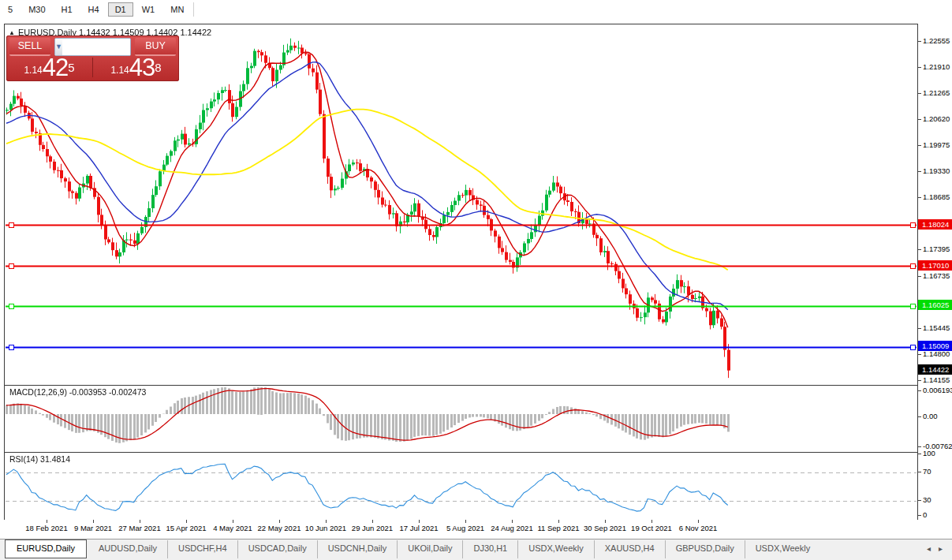  I want to click on timeframe-button-W1: W1, so click(148, 9).